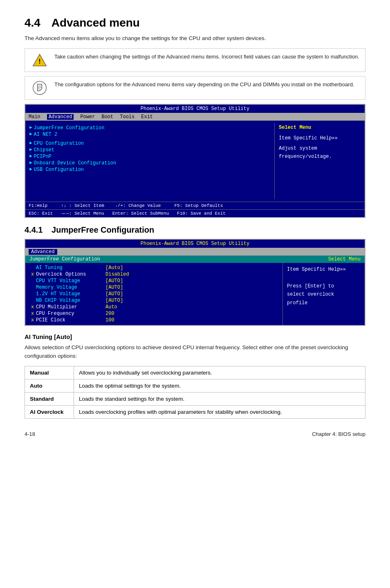 This screenshot has height=588, width=390. What do you see at coordinates (344, 259) in the screenshot?
I see `bios2-sub-header-right: Select Menu` at bounding box center [344, 259].